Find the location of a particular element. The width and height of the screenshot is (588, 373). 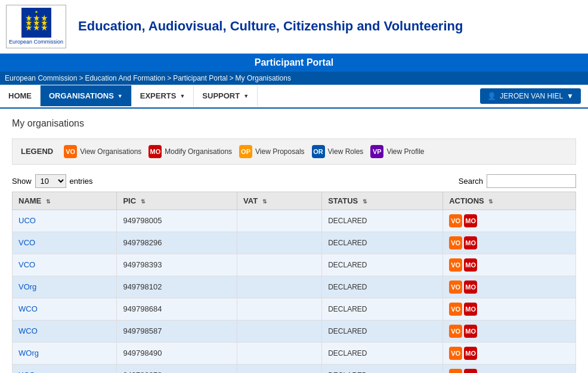

legend-item-op: OP View Proposals is located at coordinates (272, 152).